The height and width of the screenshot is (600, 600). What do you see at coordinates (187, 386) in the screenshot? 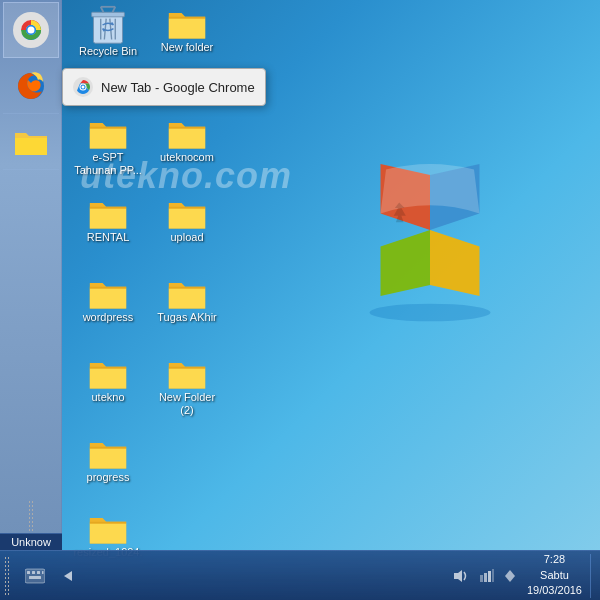
I see `desktop-icon-new-folder-2: New Folder (2)` at bounding box center [187, 386].